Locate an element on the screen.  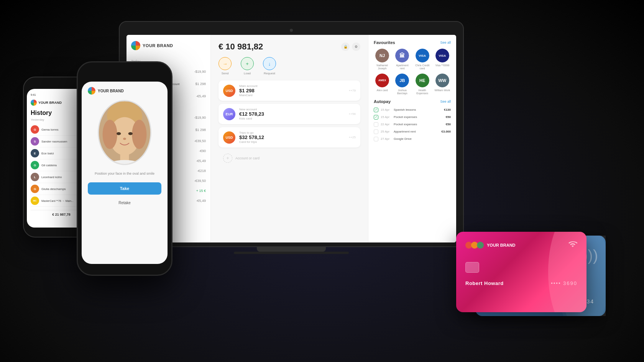
lock-icon: 🔒 is located at coordinates (345, 47).